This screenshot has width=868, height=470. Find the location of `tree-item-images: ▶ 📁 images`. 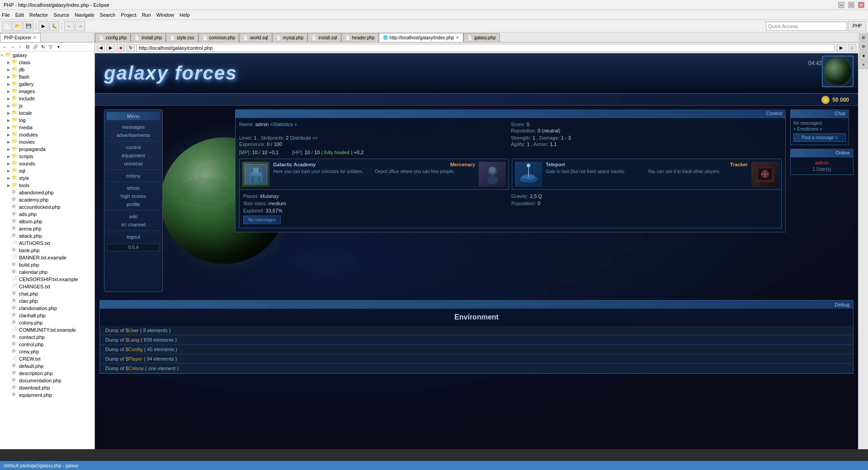

tree-item-images: ▶ 📁 images is located at coordinates (47, 91).